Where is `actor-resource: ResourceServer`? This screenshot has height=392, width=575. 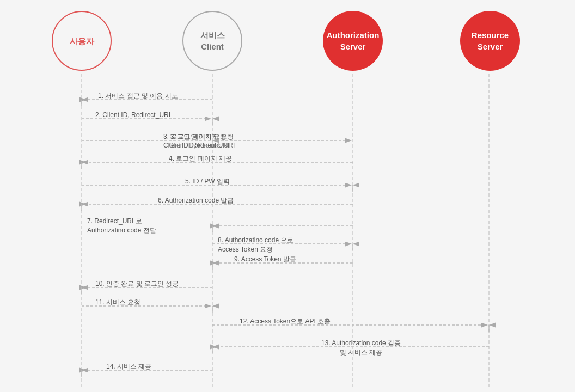 actor-resource: ResourceServer is located at coordinates (490, 41).